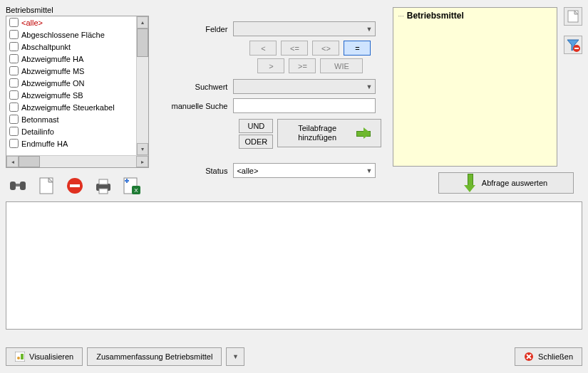 Image resolution: width=588 pixels, height=373 pixels. Describe the element at coordinates (304, 28) in the screenshot. I see `felder-dropdown: ▼` at that location.